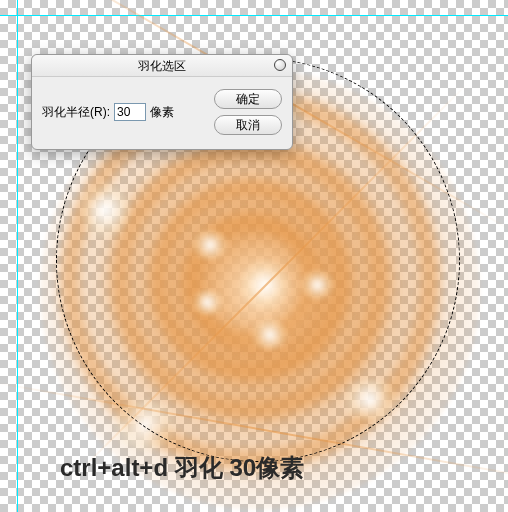 The height and width of the screenshot is (512, 508). I want to click on unit-label: 像素, so click(162, 112).